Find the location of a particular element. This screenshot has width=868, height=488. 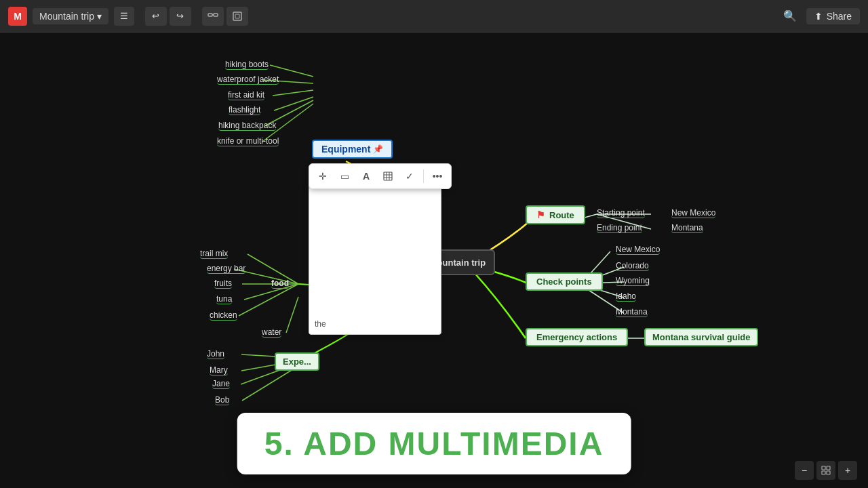

leaf-cp-id: Idaho is located at coordinates (626, 297).